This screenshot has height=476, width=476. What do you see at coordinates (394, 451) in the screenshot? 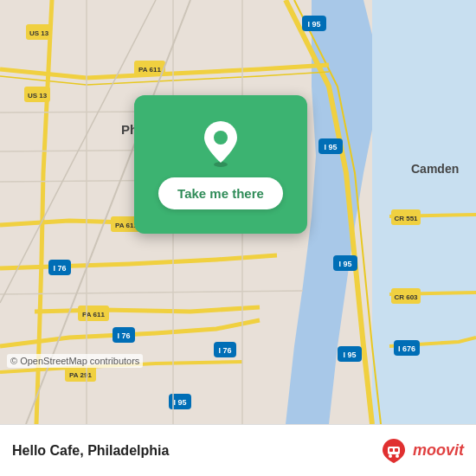
I see `moovit-brand-icon` at bounding box center [394, 451].